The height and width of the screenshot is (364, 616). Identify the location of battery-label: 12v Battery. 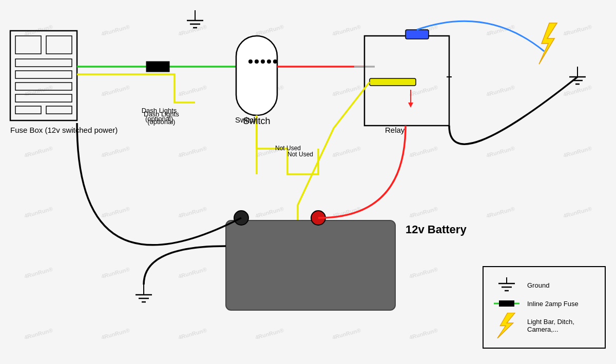
(436, 230).